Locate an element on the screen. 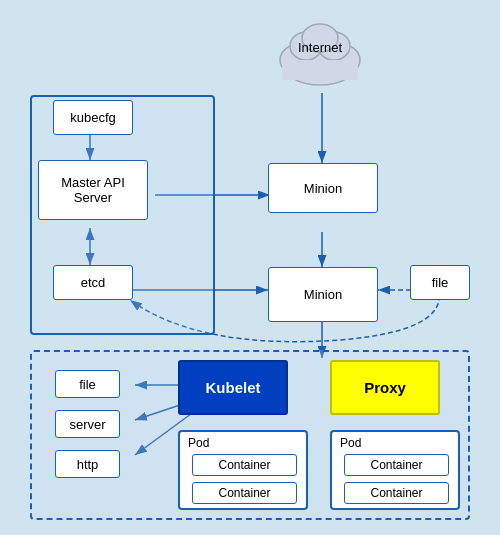 This screenshot has height=535, width=500. proxy-label: Proxy is located at coordinates (385, 388).